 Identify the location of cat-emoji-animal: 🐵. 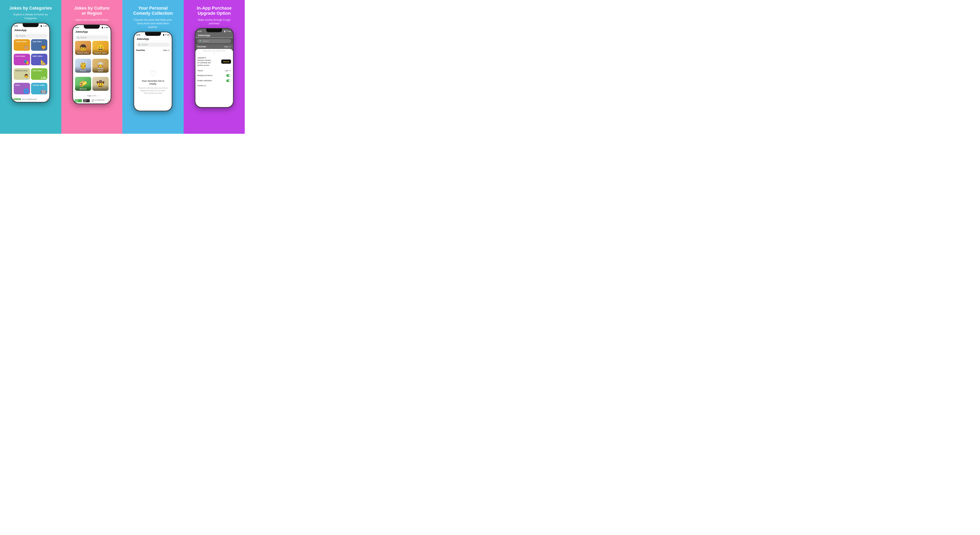
(26, 48).